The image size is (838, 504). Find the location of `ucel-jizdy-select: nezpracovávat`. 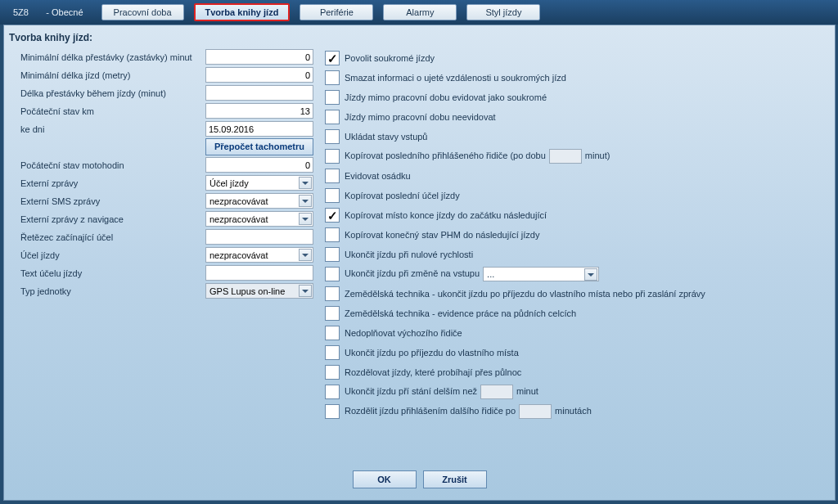

ucel-jizdy-select: nezpracovávat is located at coordinates (259, 255).